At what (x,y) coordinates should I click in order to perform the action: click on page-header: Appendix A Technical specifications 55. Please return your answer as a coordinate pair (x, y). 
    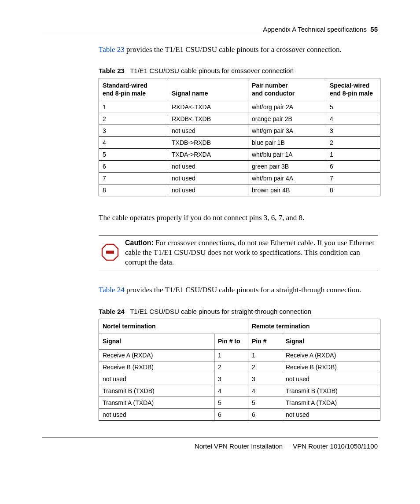
    Looking at the image, I should click on (210, 29).